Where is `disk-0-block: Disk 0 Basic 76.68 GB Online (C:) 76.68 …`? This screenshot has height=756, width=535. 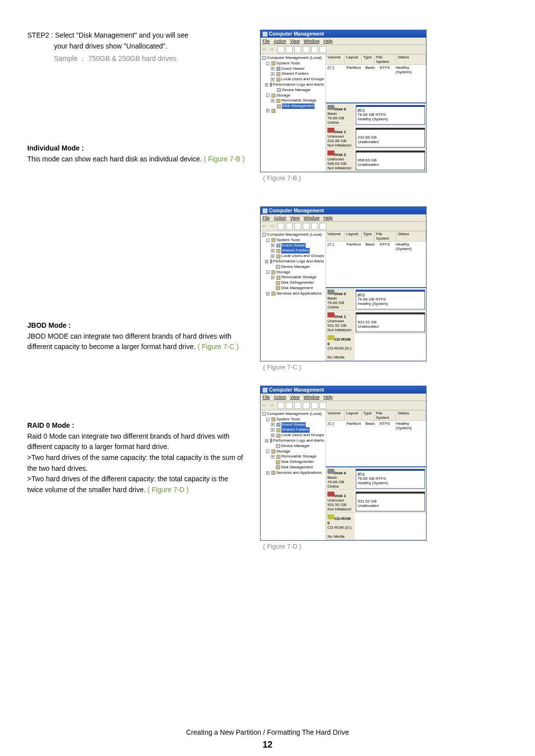 disk-0-block: Disk 0 Basic 76.68 GB Online (C:) 76.68 … is located at coordinates (376, 115).